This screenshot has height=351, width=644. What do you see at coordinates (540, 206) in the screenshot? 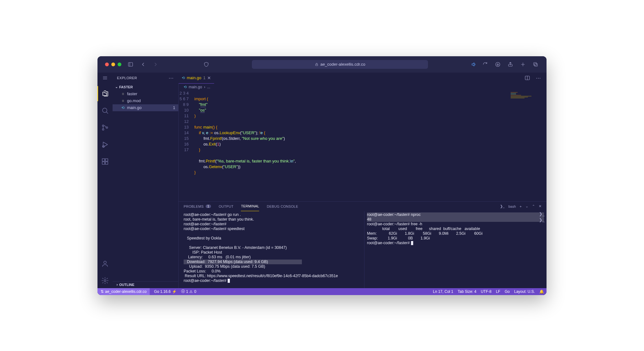
I see `close-panel-icon: ✕` at bounding box center [540, 206].